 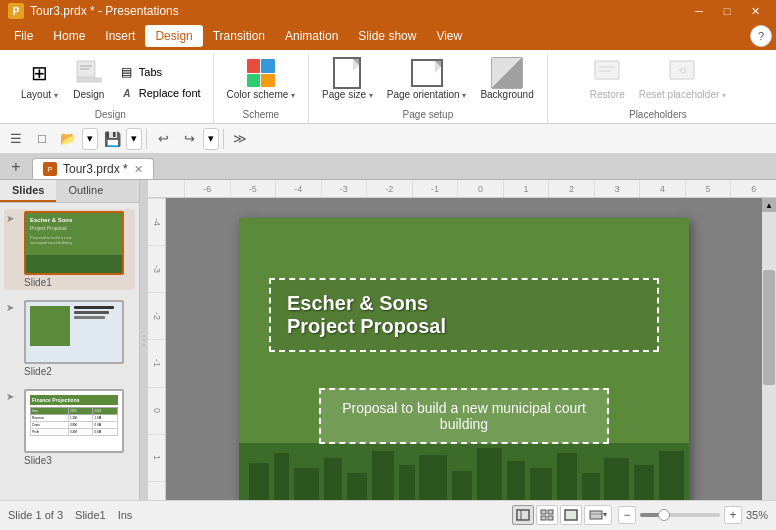 What do you see at coordinates (699, 11) in the screenshot?
I see `minimize-button: ─` at bounding box center [699, 11].